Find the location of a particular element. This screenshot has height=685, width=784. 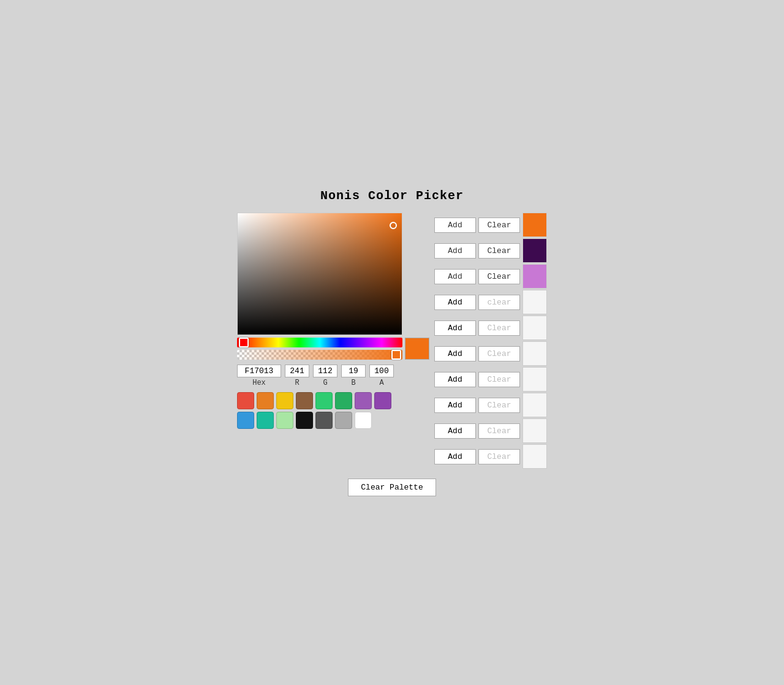

preset-purple-dark is located at coordinates (383, 401).